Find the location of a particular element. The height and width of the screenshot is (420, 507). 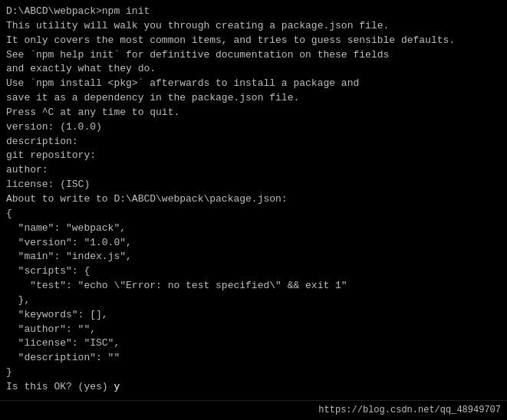

terminal-line: "test": "echo \"Error: no test specified… is located at coordinates (253, 287).